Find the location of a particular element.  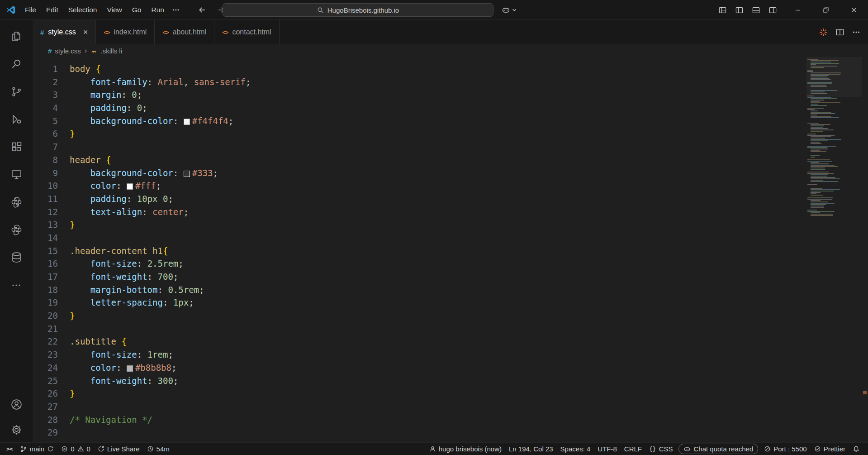

tab-style.css: #style.css× is located at coordinates (64, 32).